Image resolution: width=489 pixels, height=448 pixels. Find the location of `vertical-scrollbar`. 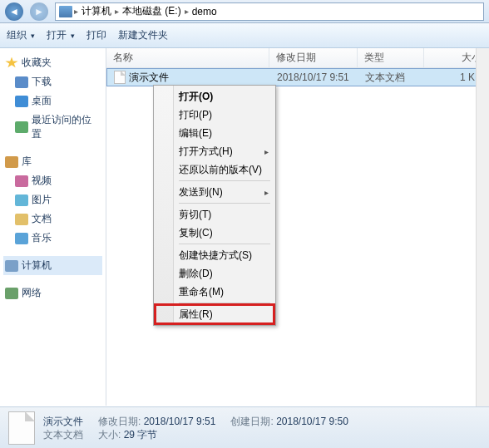

vertical-scrollbar is located at coordinates (482, 228).